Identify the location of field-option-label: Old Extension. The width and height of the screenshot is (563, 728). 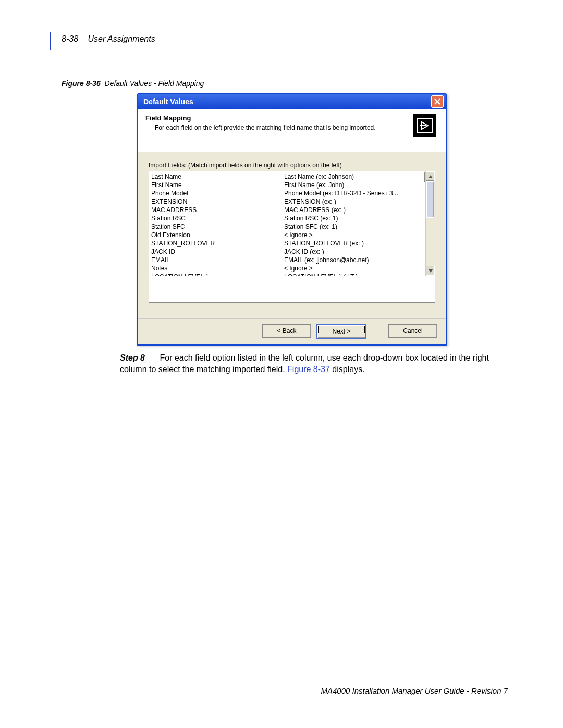
(218, 235).